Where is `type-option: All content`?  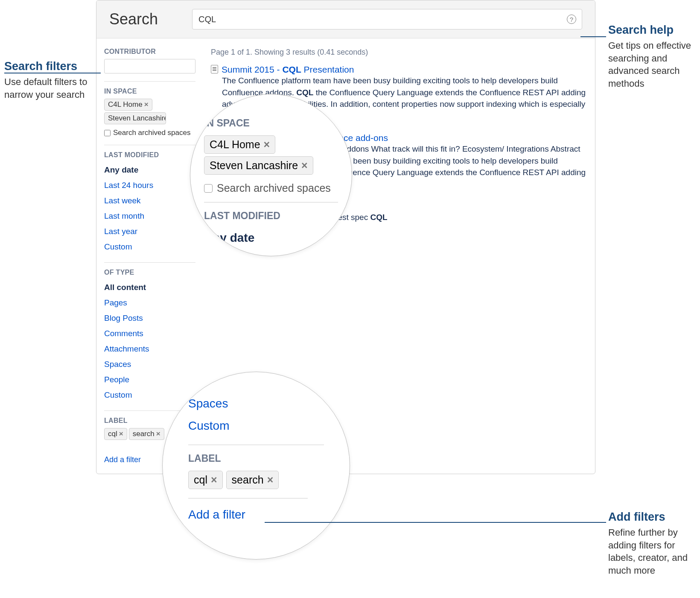
type-option: All content is located at coordinates (150, 287).